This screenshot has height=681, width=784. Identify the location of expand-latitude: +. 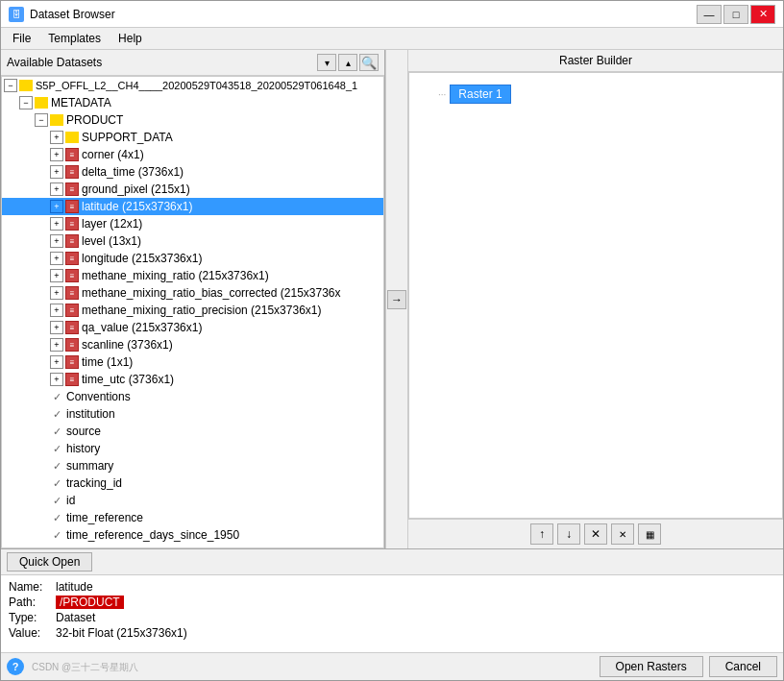
(57, 207).